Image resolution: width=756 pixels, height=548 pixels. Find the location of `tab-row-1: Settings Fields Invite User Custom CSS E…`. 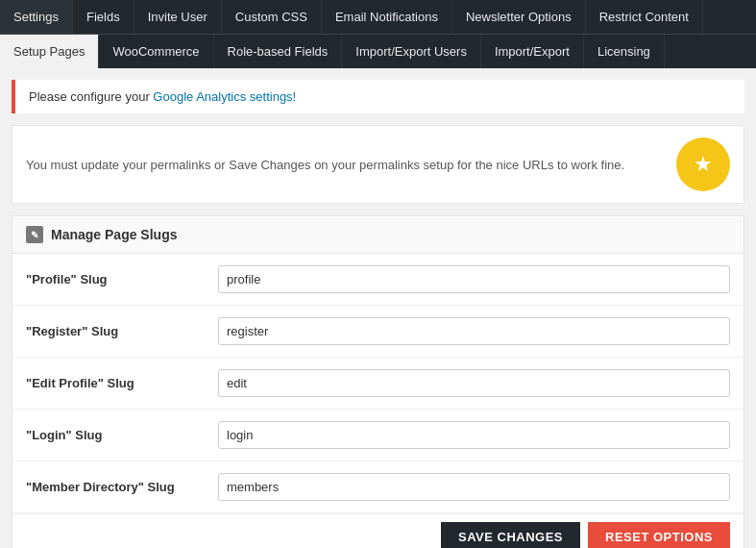

tab-row-1: Settings Fields Invite User Custom CSS E… is located at coordinates (378, 17).